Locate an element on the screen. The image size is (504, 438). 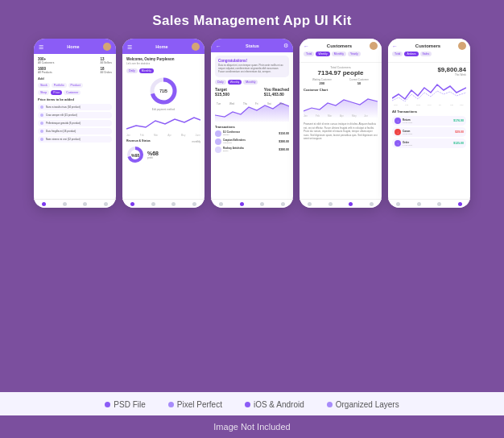
screen1-header: ☰ Home is located at coordinates (75, 47).